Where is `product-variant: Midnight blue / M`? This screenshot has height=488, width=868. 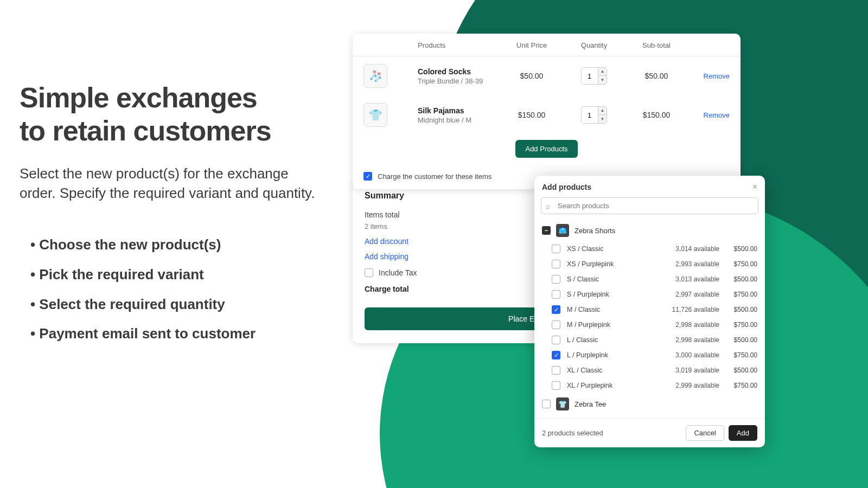
product-variant: Midnight blue / M is located at coordinates (460, 120).